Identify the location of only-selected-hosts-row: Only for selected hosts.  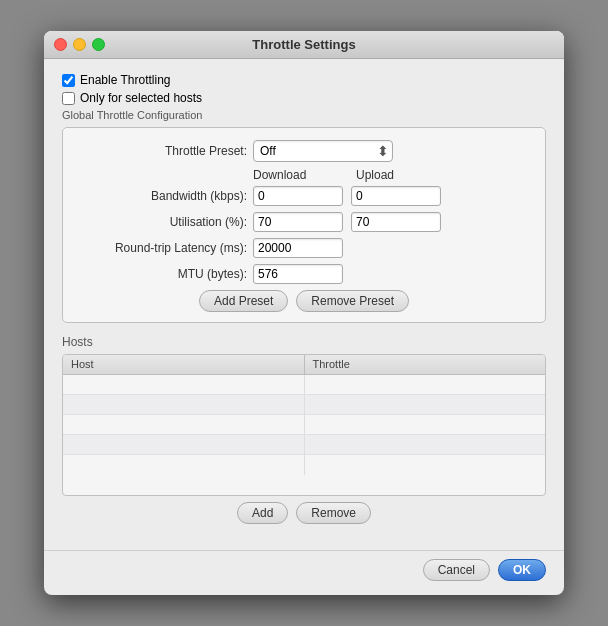
(304, 98).